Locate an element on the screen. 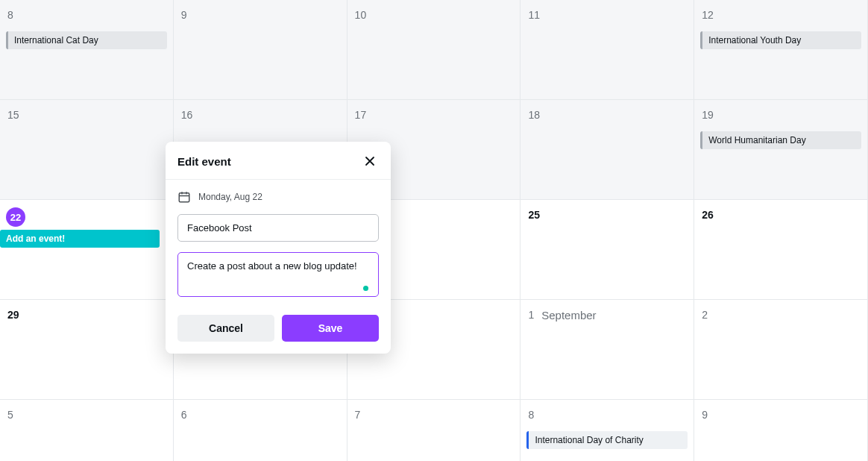  popover-title: Edit event is located at coordinates (204, 161).